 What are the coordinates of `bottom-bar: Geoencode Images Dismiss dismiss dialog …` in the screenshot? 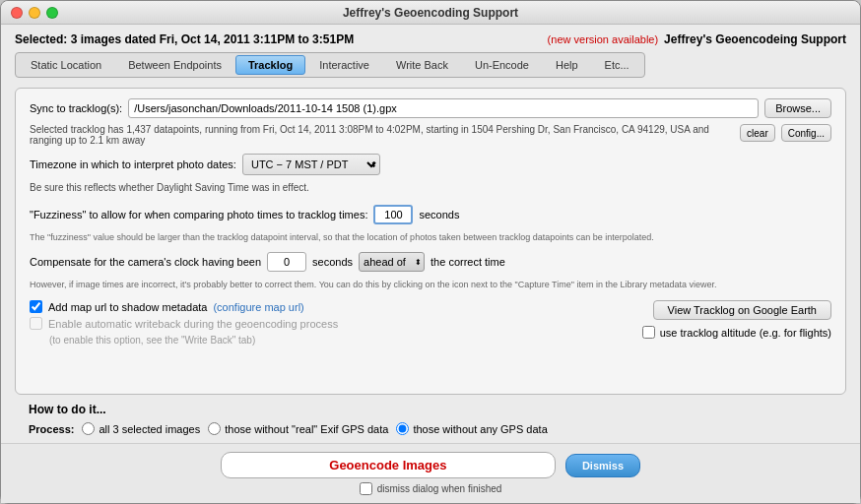 It's located at (430, 472).